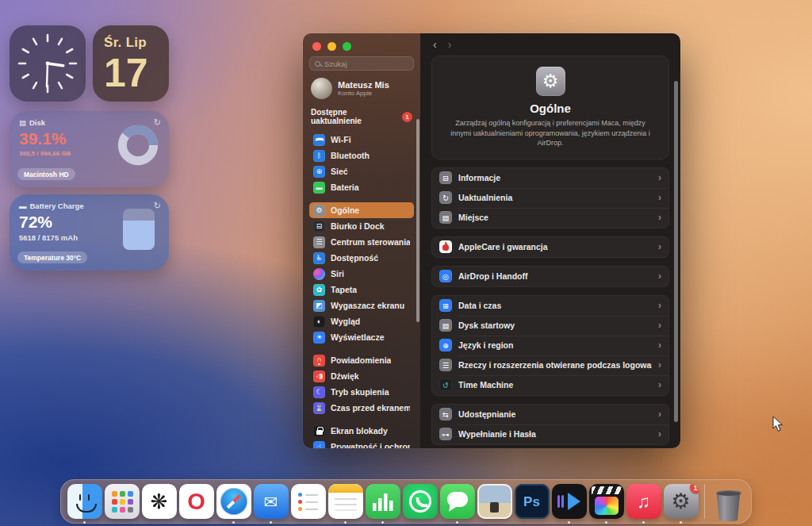  What do you see at coordinates (495, 501) in the screenshot?
I see `dock-item-photo` at bounding box center [495, 501].